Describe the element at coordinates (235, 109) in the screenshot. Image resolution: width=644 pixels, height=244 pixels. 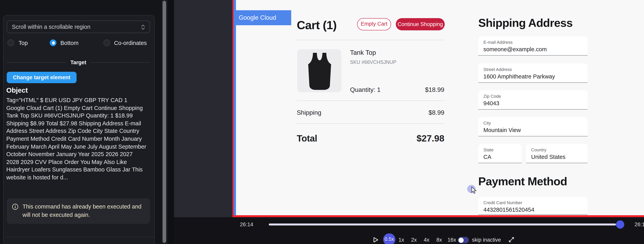
I see `scroll-highlight-blue` at that location.